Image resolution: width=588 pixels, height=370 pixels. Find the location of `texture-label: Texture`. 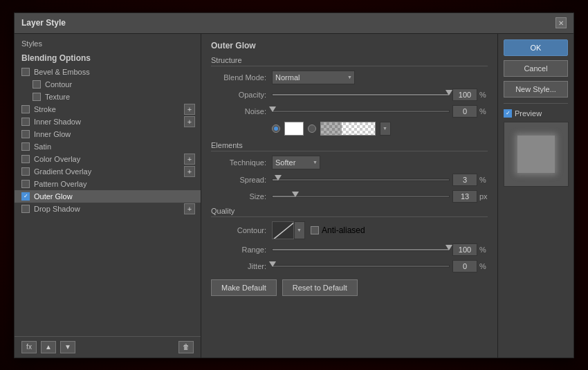

texture-label: Texture is located at coordinates (57, 97).